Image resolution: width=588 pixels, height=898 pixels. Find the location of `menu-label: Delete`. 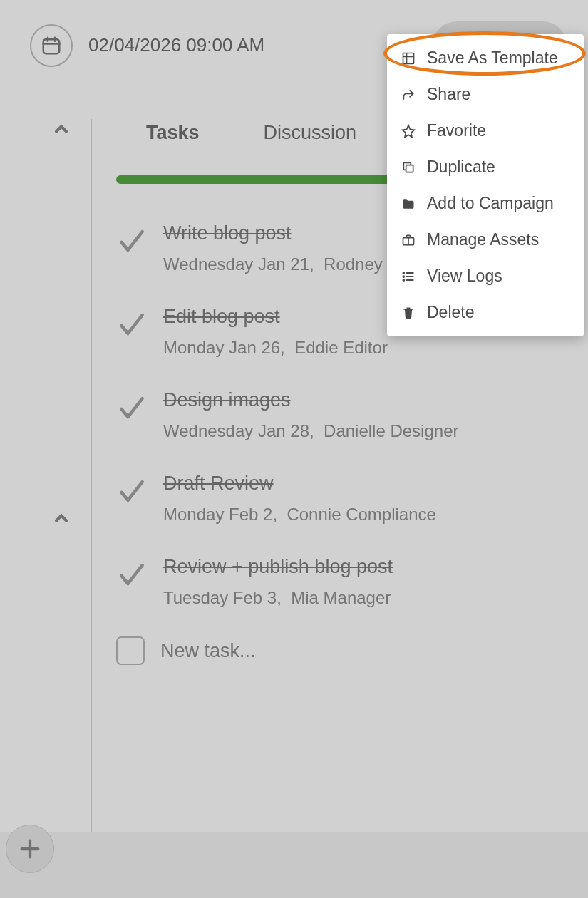

menu-label: Delete is located at coordinates (450, 312).